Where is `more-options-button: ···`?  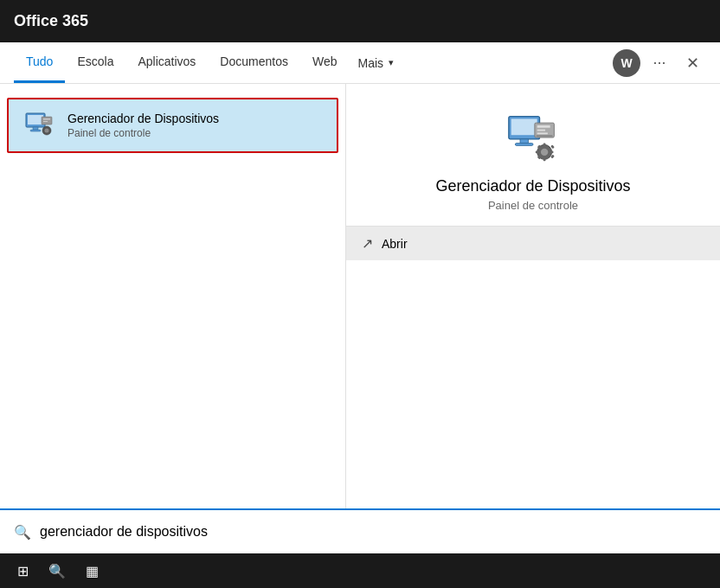 more-options-button: ··· is located at coordinates (659, 63).